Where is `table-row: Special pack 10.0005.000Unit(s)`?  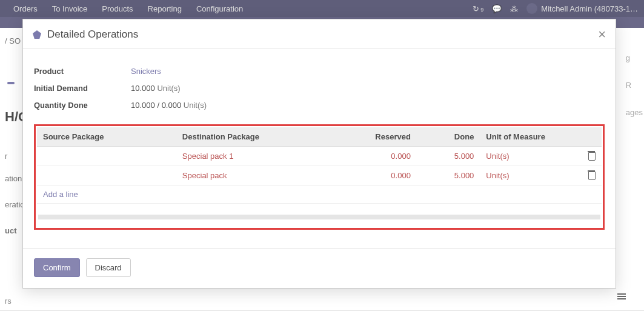
table-row: Special pack 10.0005.000Unit(s) is located at coordinates (319, 156).